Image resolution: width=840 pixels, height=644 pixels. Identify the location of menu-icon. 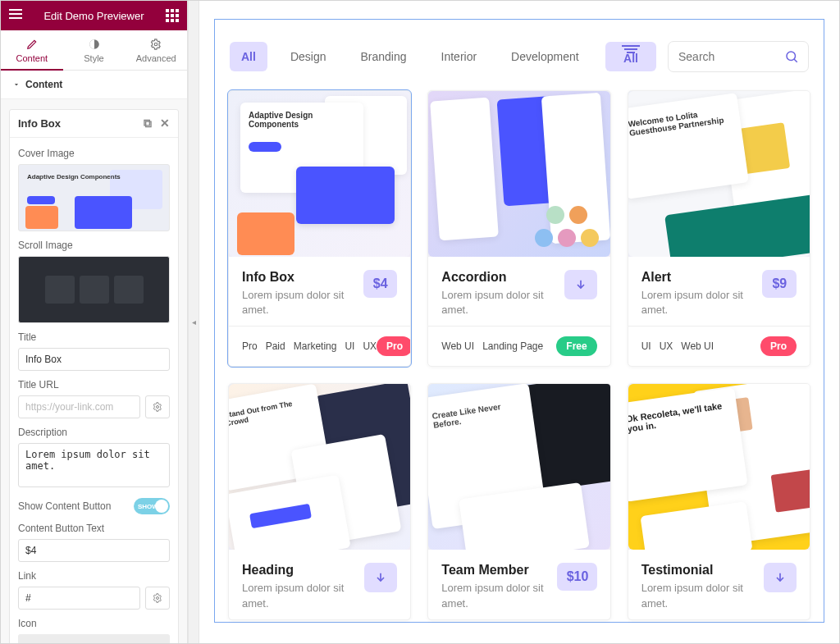
(16, 14).